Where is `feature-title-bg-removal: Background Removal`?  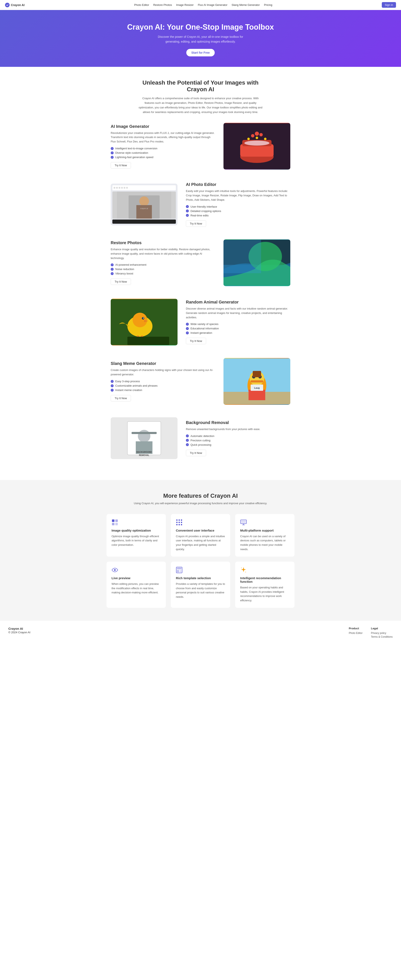 feature-title-bg-removal: Background Removal is located at coordinates (238, 423).